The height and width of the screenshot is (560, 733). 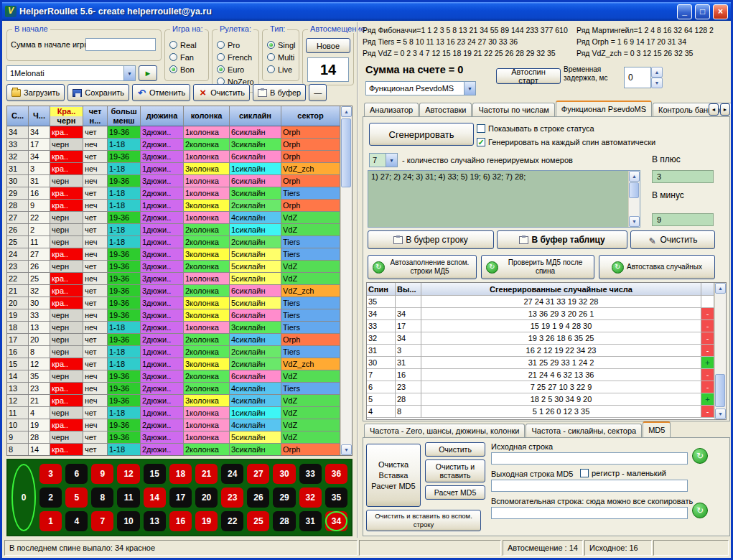 What do you see at coordinates (174, 438) in the screenshot?
I see `table-row: 928чернчет19-363дюжи..1колонка5сиклайнVd…` at bounding box center [174, 438].